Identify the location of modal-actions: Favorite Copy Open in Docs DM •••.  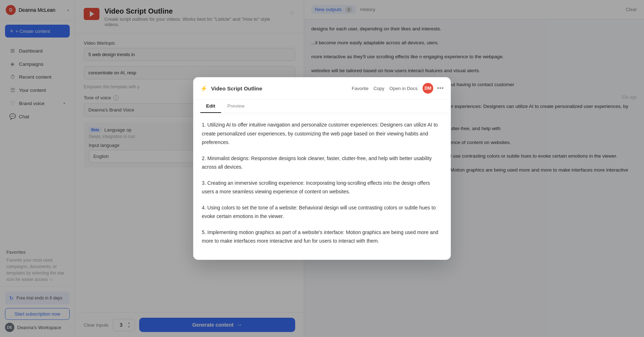
(398, 88).